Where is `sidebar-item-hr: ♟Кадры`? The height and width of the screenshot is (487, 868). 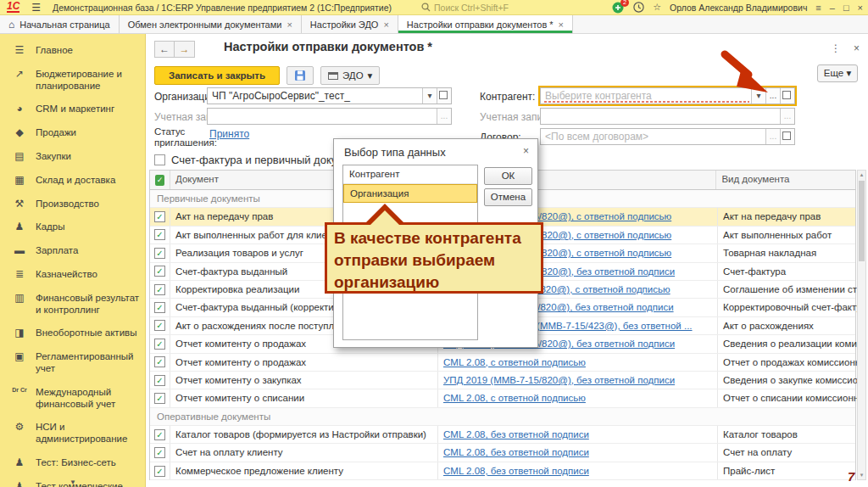
sidebar-item-hr: ♟Кадры is located at coordinates (73, 227).